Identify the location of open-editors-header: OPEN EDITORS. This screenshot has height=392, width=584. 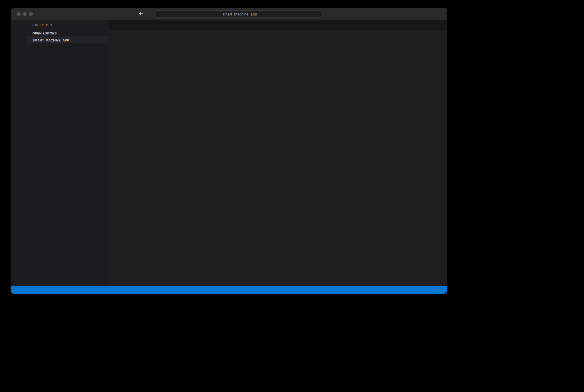
(68, 33).